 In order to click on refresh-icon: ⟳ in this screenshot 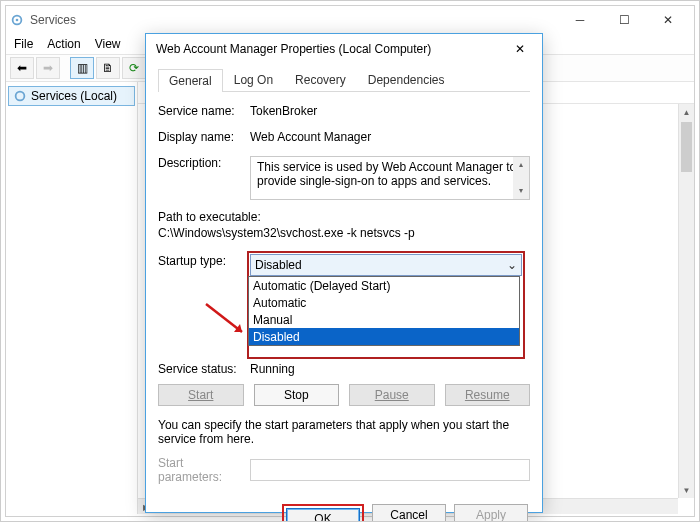, I will do `click(134, 68)`.